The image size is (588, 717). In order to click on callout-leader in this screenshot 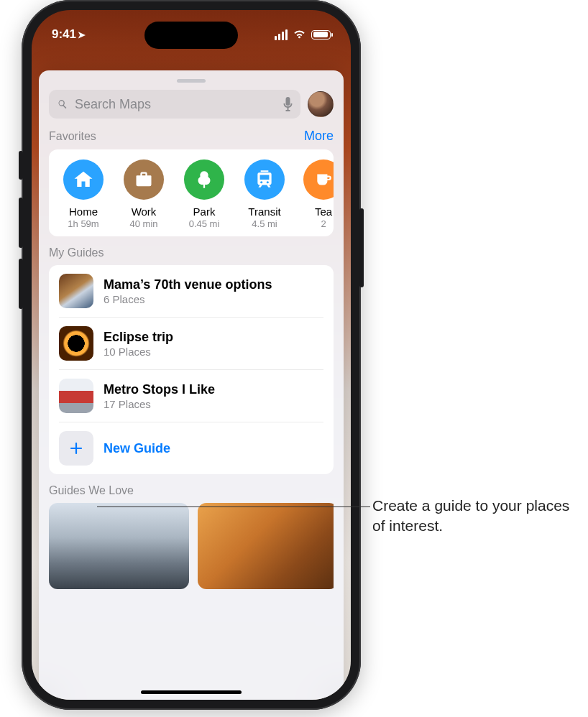, I will do `click(234, 507)`.